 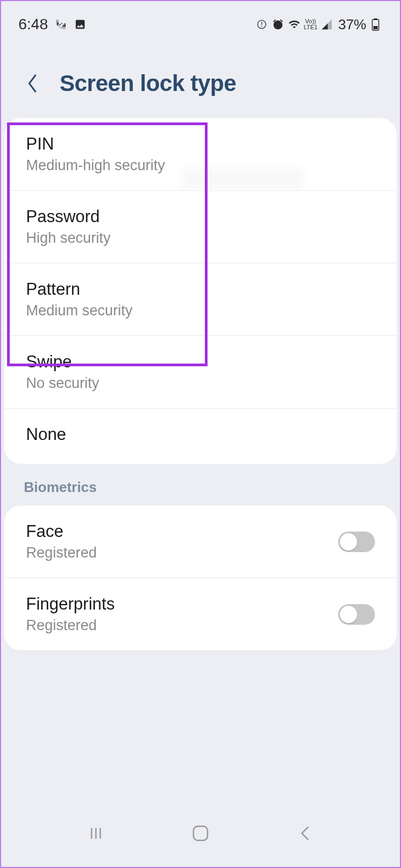 I want to click on biometrics-label: Biometrics, so click(x=200, y=484).